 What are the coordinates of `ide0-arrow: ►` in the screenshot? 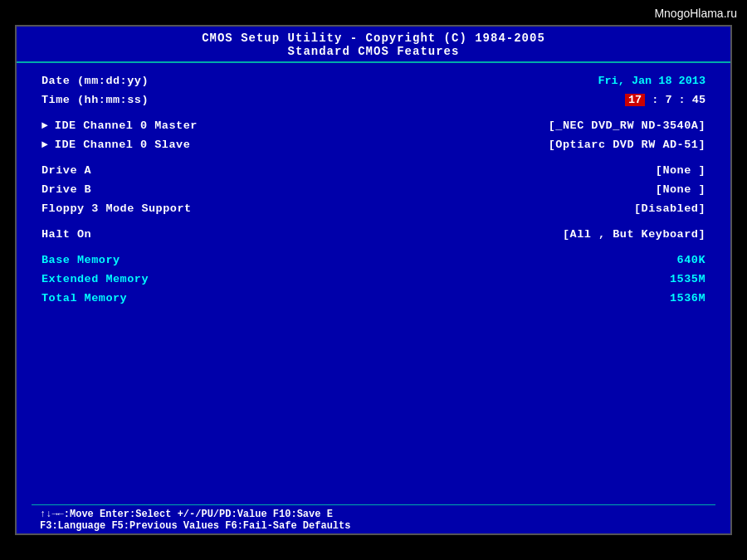 It's located at (45, 126).